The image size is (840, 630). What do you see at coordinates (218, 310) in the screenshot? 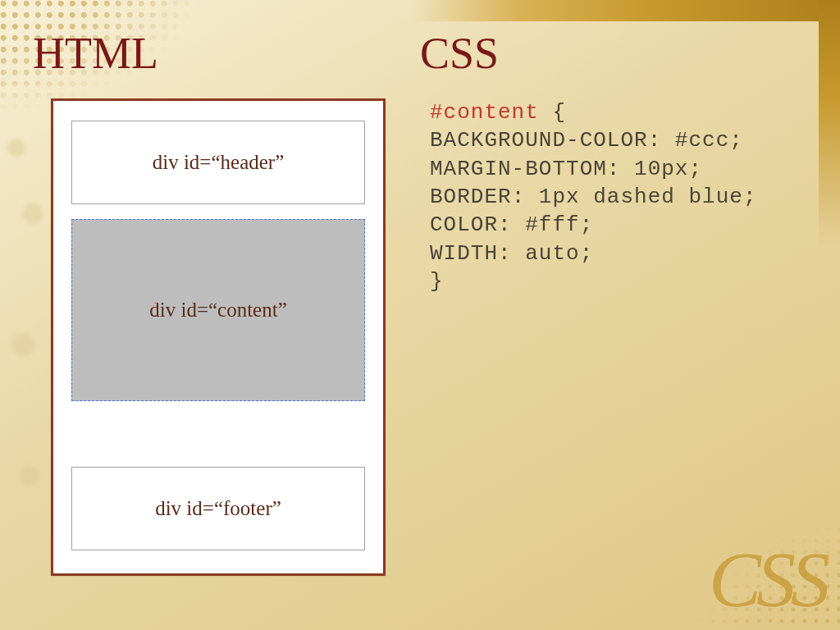
I see `diagram-content-box: div id=“content”` at bounding box center [218, 310].